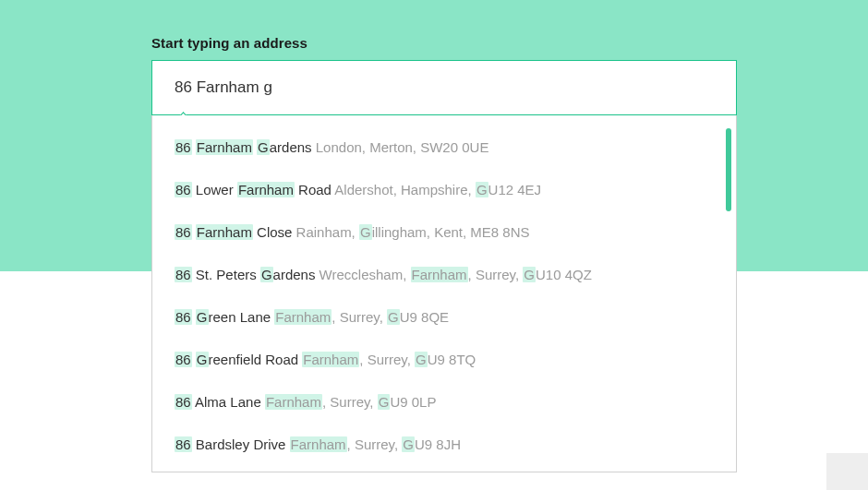  What do you see at coordinates (444, 88) in the screenshot?
I see `search-input` at bounding box center [444, 88].